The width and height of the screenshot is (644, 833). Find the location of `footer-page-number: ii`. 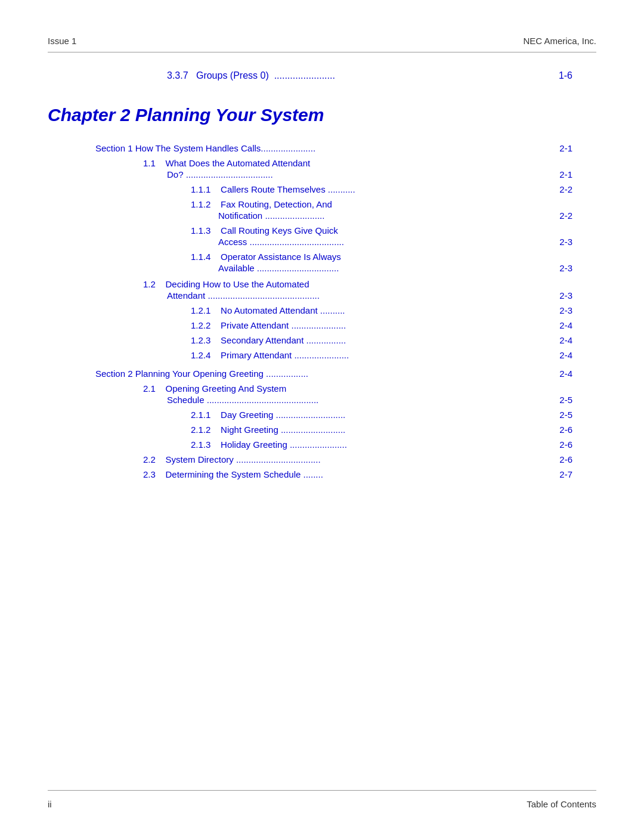

footer-page-number: ii is located at coordinates (50, 804).